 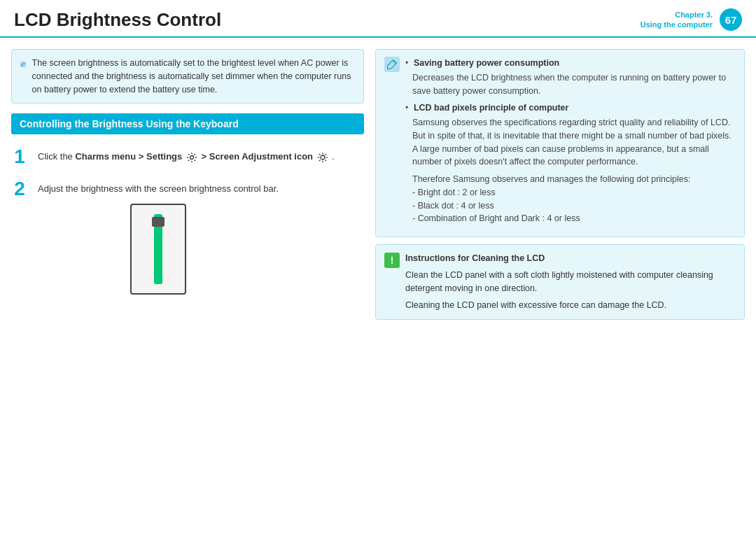 I want to click on instruction-box: ! Instructions for Cleaning the LCD Clea…, so click(x=560, y=282).